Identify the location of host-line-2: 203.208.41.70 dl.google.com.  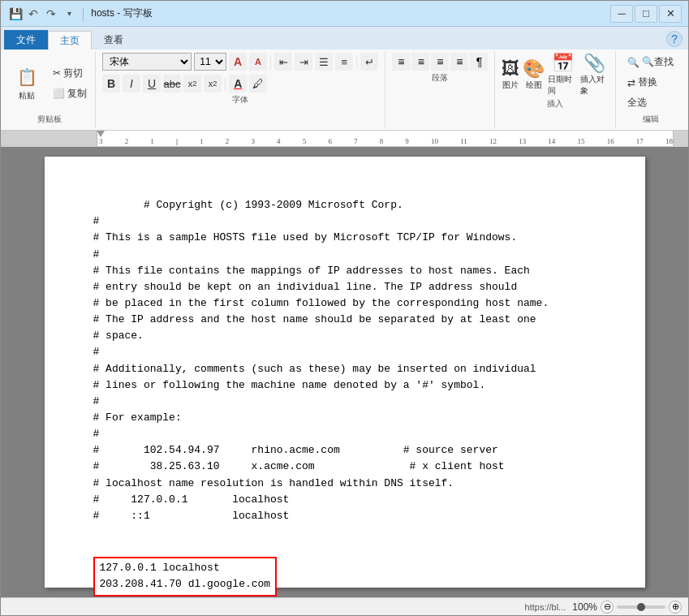
(185, 584).